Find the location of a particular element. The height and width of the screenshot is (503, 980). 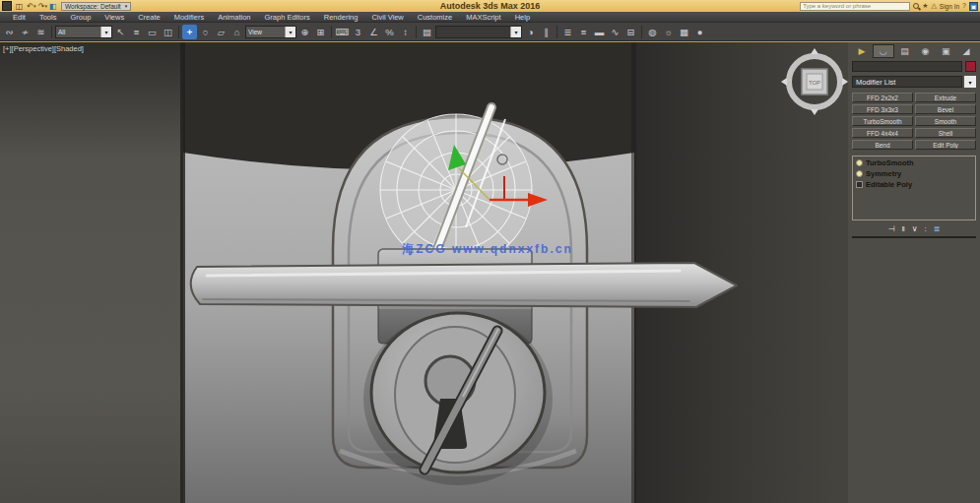

viewport-label: [+][Perspective][Shaded] is located at coordinates (43, 49).